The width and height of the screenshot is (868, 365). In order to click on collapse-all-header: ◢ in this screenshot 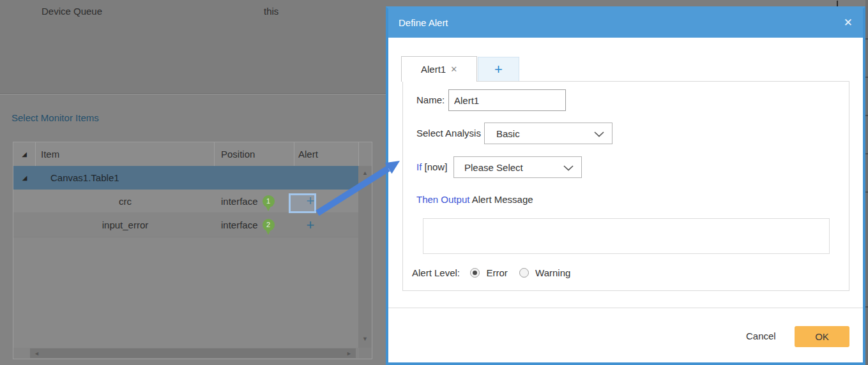, I will do `click(24, 154)`.